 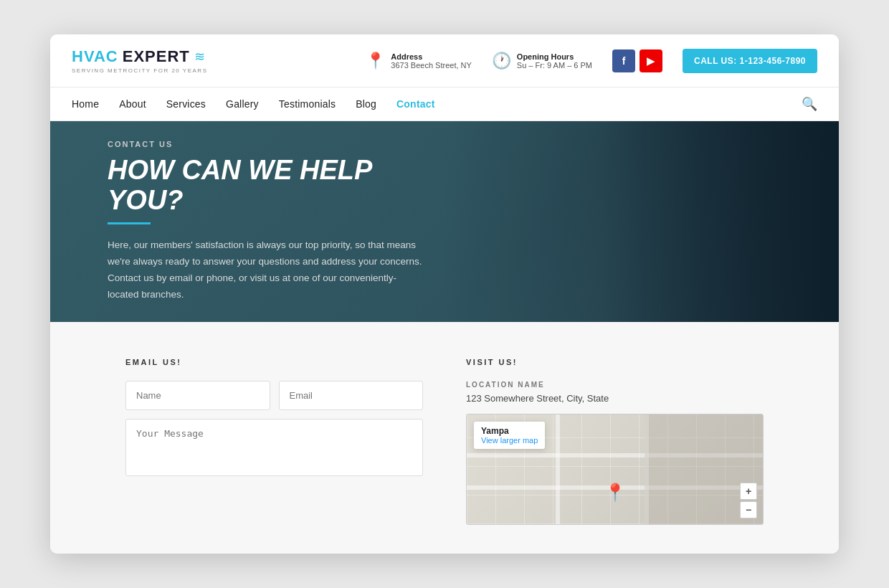 I want to click on map-road-v1, so click(x=558, y=469).